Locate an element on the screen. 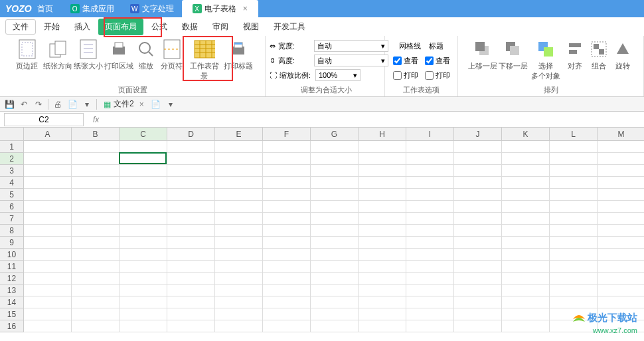  headings-view-checkbox: 查看 is located at coordinates (438, 61).